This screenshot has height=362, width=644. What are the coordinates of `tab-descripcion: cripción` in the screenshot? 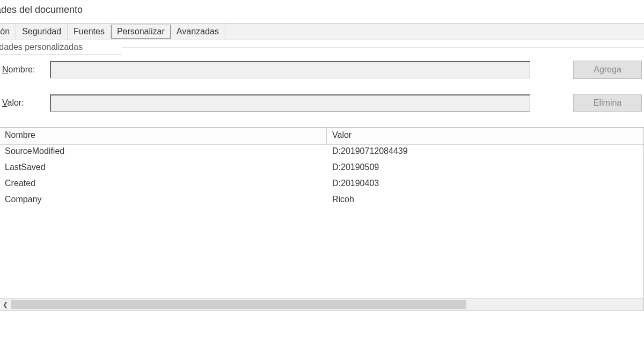 It's located at (8, 32).